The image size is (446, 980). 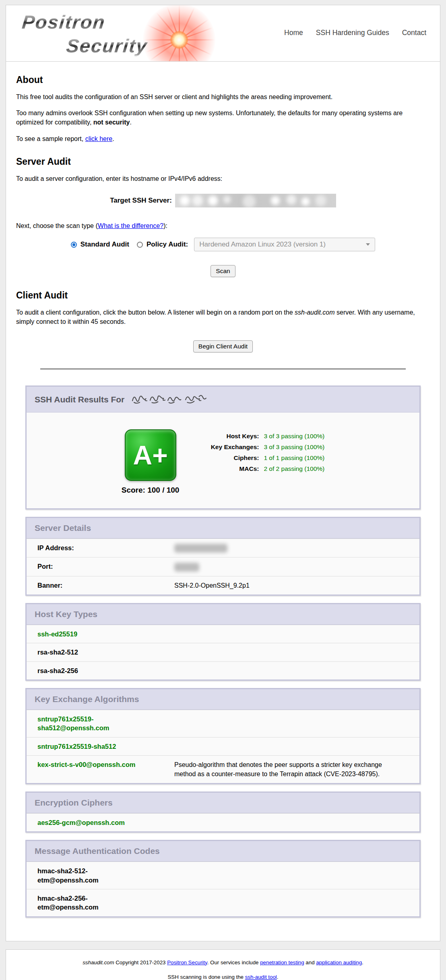 I want to click on banner-value: SSH-2.0-OpenSSH_9.2p1, so click(x=212, y=586).